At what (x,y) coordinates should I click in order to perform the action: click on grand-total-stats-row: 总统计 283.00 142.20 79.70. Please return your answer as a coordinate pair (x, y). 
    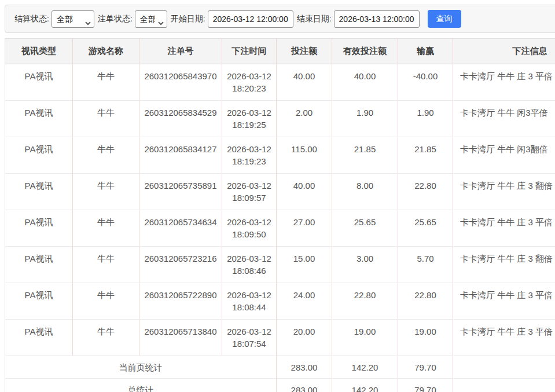
    Looking at the image, I should click on (280, 386).